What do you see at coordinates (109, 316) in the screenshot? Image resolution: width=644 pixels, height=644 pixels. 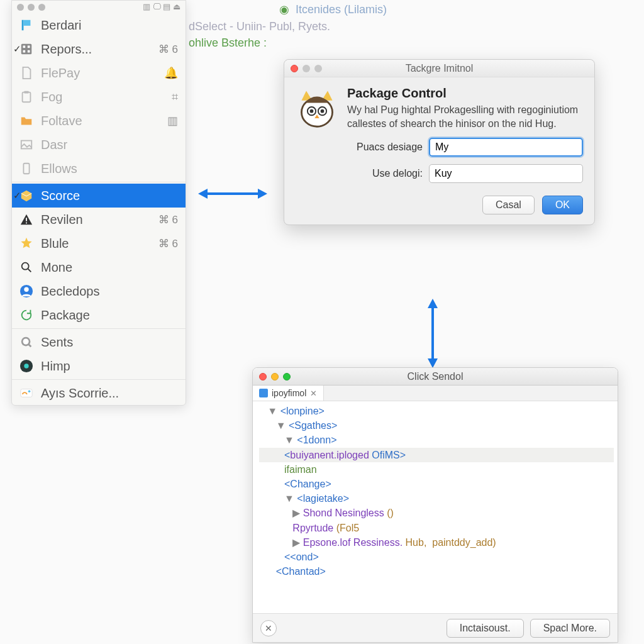 I see `menu-label: Package` at bounding box center [109, 316].